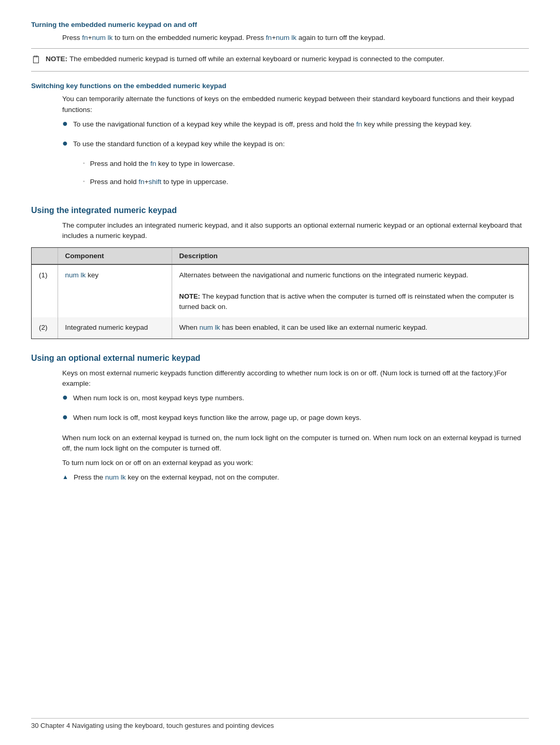  I want to click on table-col-component-header: Component, so click(115, 256).